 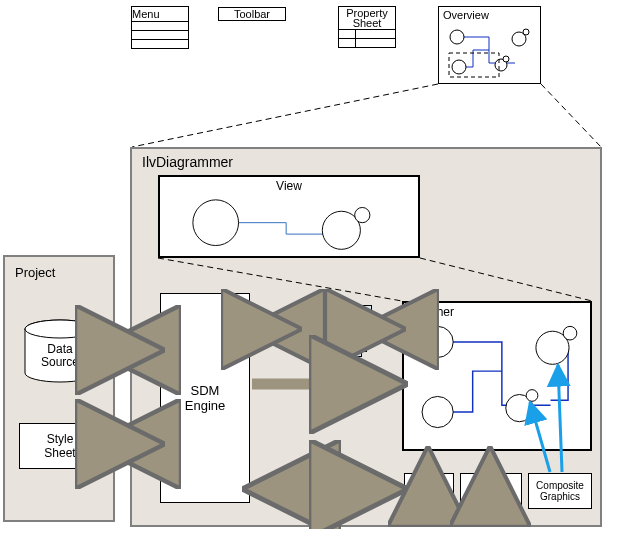 I want to click on sdm-engine-label: SDM Engine, so click(x=205, y=398).